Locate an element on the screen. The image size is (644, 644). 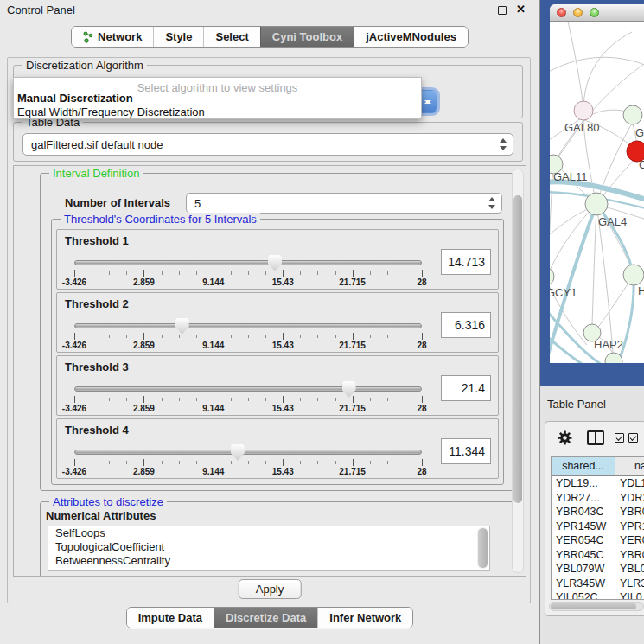
minimize-traffic-light-icon is located at coordinates (577, 12).